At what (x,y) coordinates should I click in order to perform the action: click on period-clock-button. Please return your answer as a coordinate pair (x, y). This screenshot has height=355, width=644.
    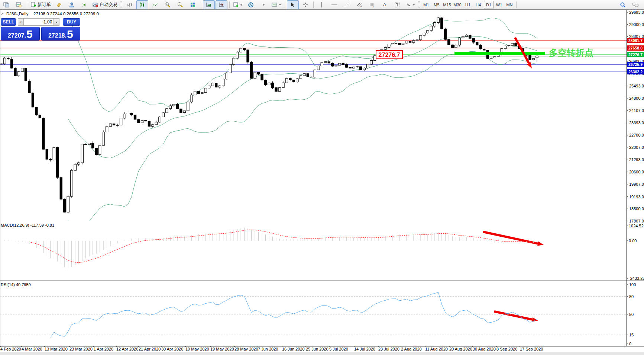
    Looking at the image, I should click on (251, 5).